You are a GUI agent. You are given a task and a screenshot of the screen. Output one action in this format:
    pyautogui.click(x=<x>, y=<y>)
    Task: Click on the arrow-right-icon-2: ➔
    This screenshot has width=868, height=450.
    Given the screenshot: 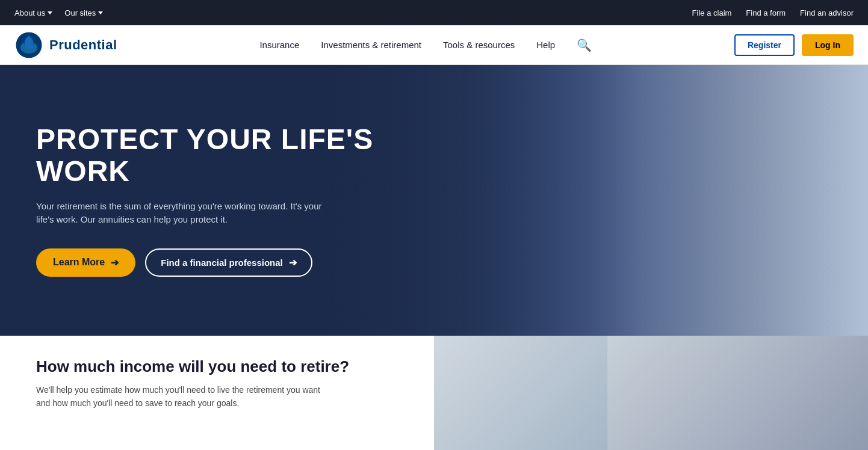 What is the action you would take?
    pyautogui.click(x=293, y=262)
    